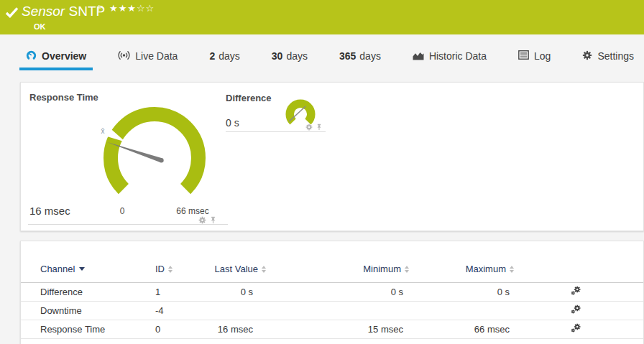 The height and width of the screenshot is (344, 644). I want to click on sensor-header: Sensor SNTP ⚐ ★★★☆☆ OK, so click(322, 17).